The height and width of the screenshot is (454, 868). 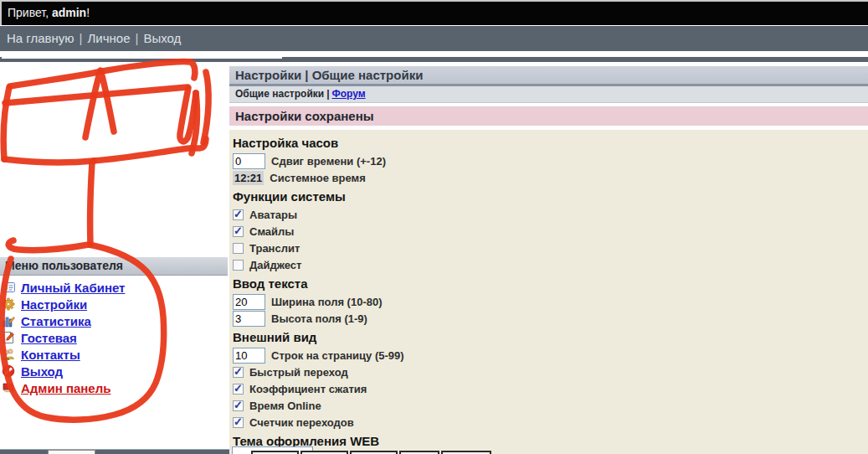 What do you see at coordinates (349, 94) in the screenshot?
I see `breadcrumb-link-forum: Форум` at bounding box center [349, 94].